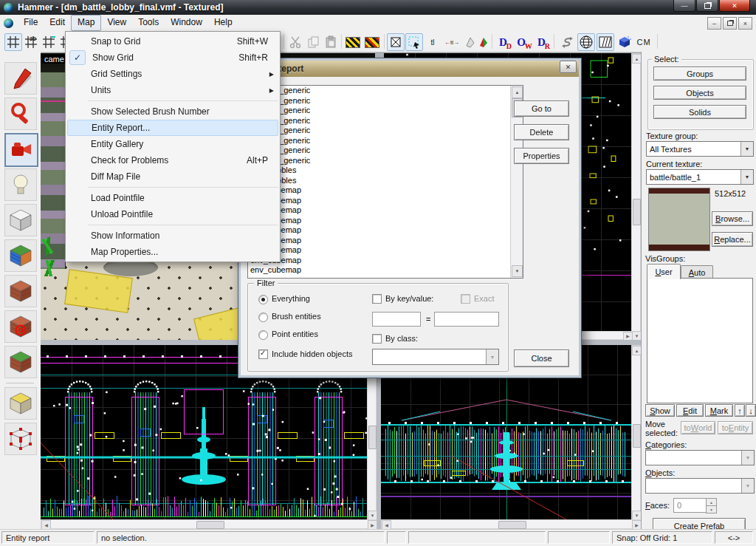 The height and width of the screenshot is (546, 756). What do you see at coordinates (173, 90) in the screenshot?
I see `menu-item-units: Units▶` at bounding box center [173, 90].